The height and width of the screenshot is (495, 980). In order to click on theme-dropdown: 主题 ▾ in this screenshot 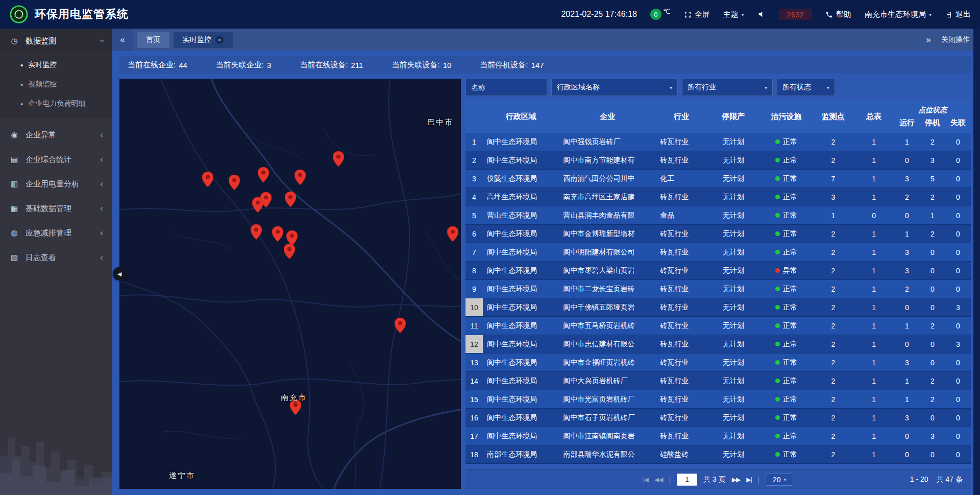, I will do `click(734, 14)`.